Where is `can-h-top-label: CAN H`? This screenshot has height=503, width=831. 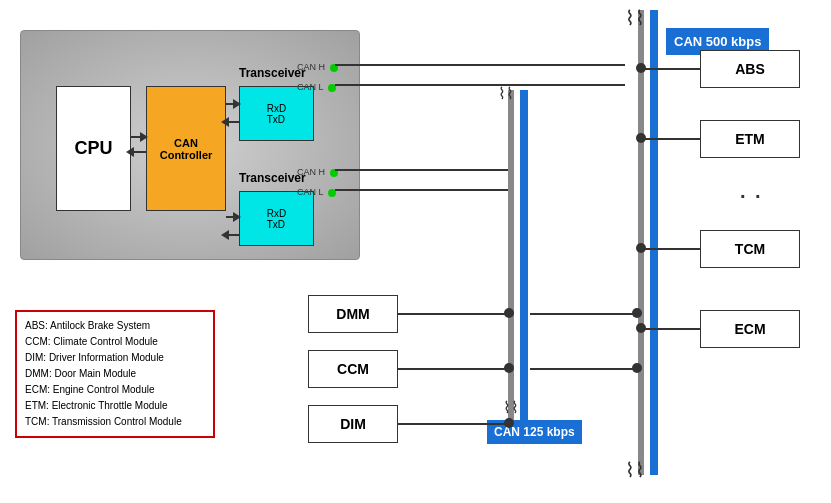
can-h-top-label: CAN H is located at coordinates (318, 67).